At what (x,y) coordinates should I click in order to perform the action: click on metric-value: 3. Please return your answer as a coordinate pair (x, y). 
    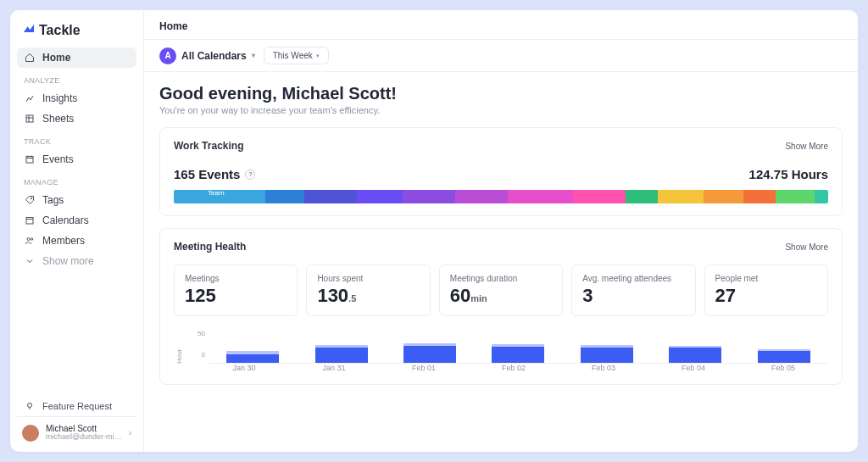
    Looking at the image, I should click on (633, 296).